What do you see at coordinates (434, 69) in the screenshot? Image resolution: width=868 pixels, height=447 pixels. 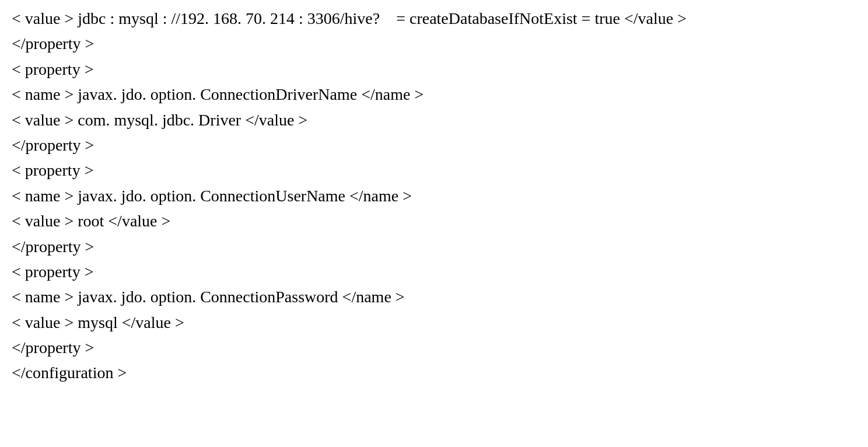 I see `xml-line-3: < property >` at bounding box center [434, 69].